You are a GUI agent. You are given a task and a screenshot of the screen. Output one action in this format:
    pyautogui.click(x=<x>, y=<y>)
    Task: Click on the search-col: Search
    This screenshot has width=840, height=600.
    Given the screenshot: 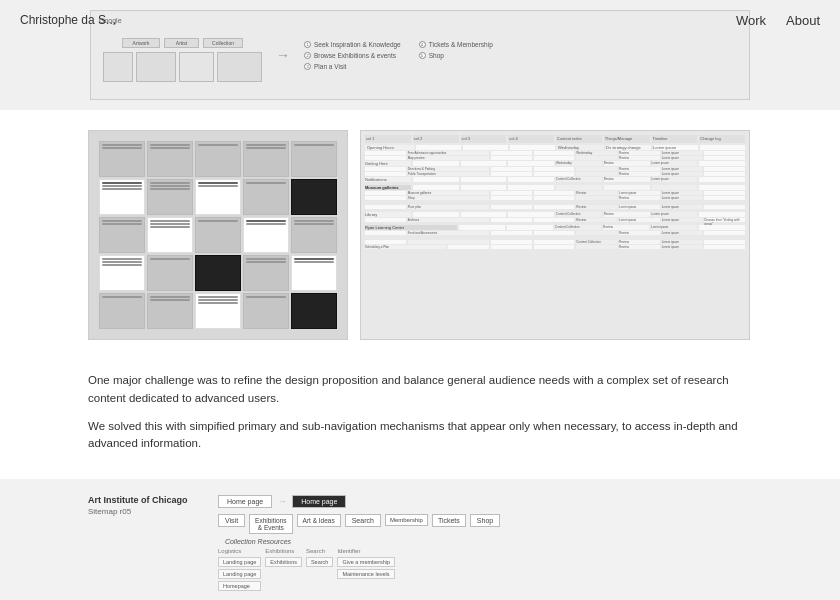 What is the action you would take?
    pyautogui.click(x=363, y=520)
    